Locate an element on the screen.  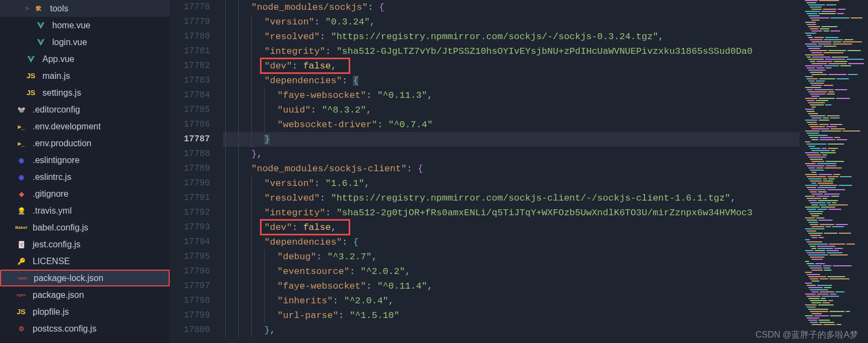
line-number: 17795 is located at coordinates (190, 257).